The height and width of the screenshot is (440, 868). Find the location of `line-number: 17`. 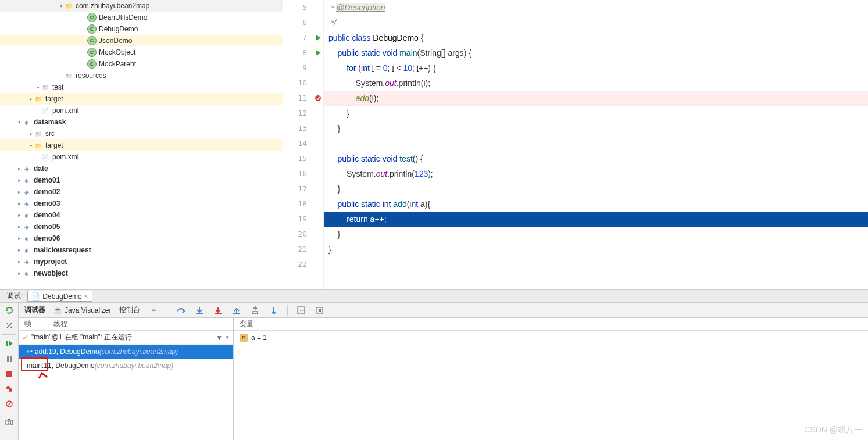

line-number: 17 is located at coordinates (295, 189).